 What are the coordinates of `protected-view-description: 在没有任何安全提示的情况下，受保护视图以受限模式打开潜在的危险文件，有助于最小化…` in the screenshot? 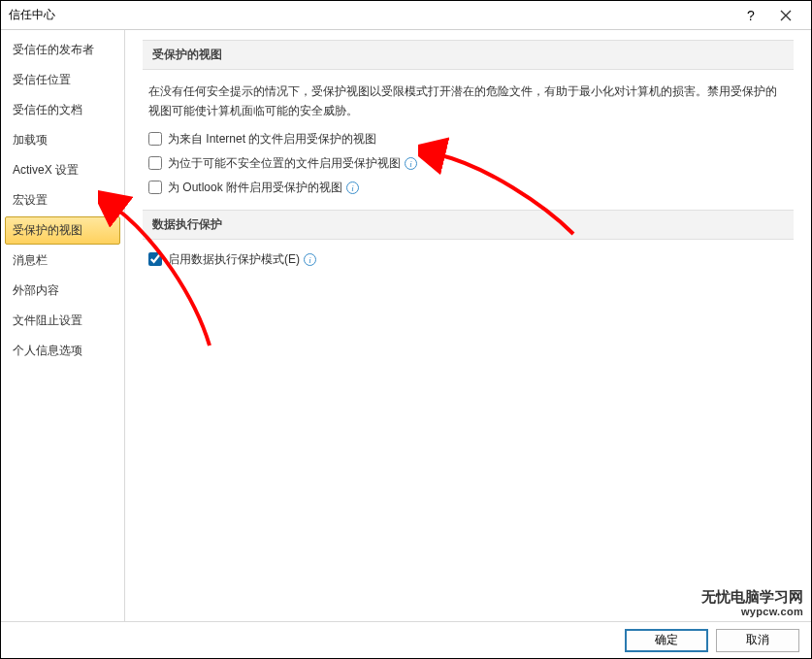 It's located at (468, 101).